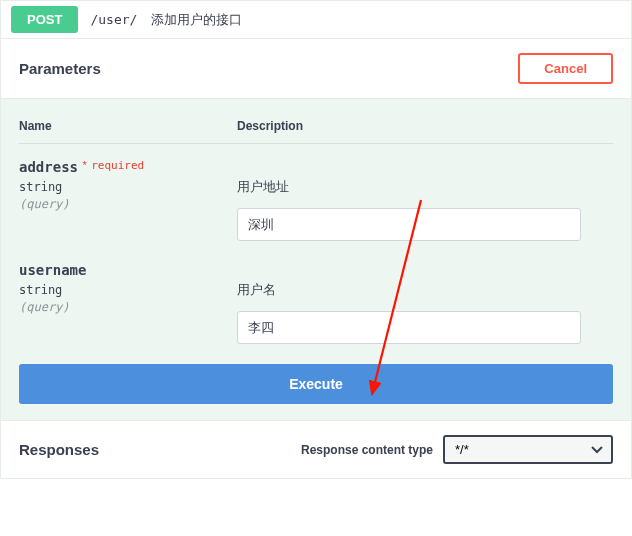 Image resolution: width=632 pixels, height=536 pixels. Describe the element at coordinates (114, 20) in the screenshot. I see `operation-path: /user/` at that location.